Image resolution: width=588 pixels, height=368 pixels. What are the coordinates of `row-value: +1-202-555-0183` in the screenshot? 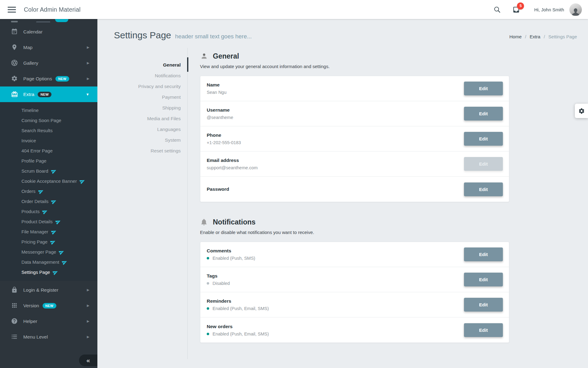 It's located at (224, 143).